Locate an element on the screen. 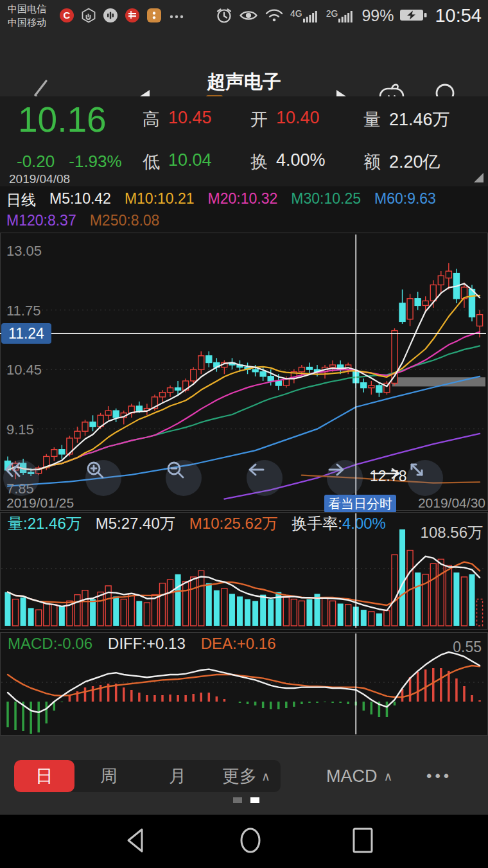  ma250-label: M250:8.08 is located at coordinates (125, 221).